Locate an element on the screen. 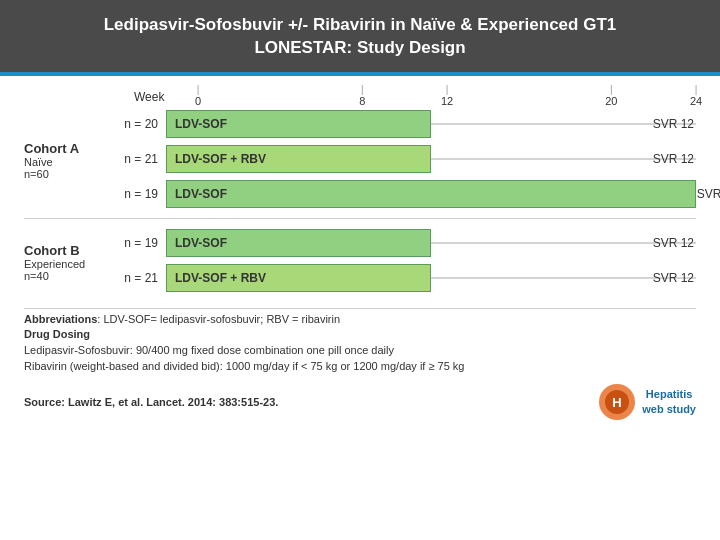 This screenshot has width=720, height=540. tick-8: 8 is located at coordinates (362, 96).